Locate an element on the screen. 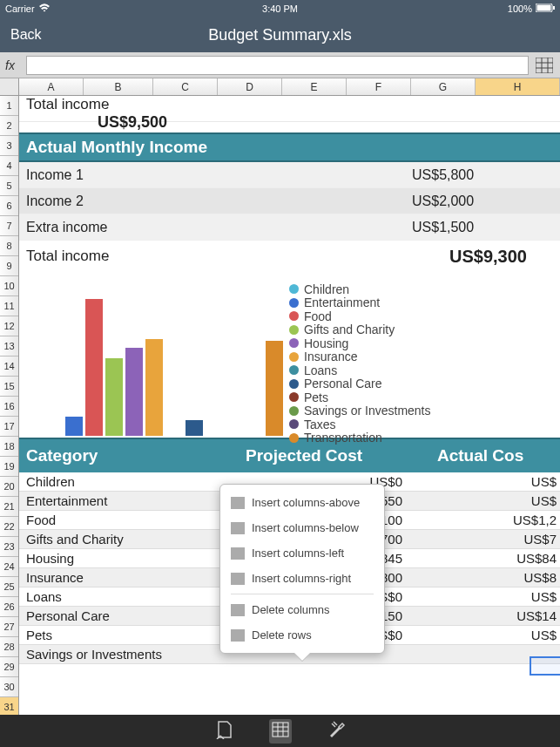  back-button: Back is located at coordinates (26, 35).